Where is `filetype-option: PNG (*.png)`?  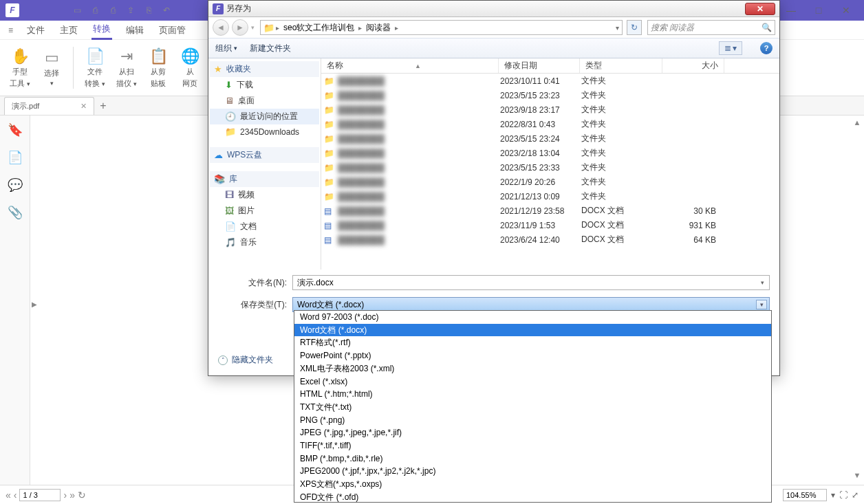 filetype-option: PNG (*.png) is located at coordinates (532, 421).